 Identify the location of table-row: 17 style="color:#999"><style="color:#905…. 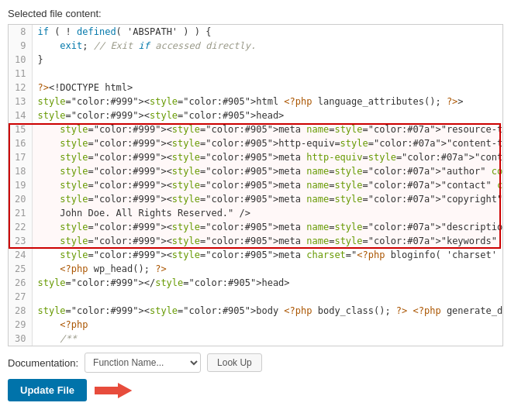
(256, 157).